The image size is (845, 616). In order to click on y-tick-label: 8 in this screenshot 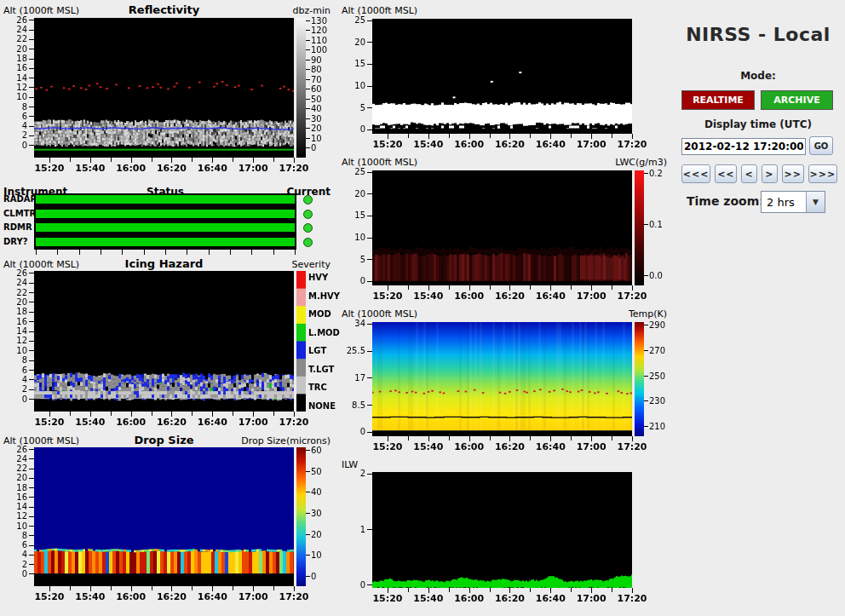, I will do `click(14, 360)`.